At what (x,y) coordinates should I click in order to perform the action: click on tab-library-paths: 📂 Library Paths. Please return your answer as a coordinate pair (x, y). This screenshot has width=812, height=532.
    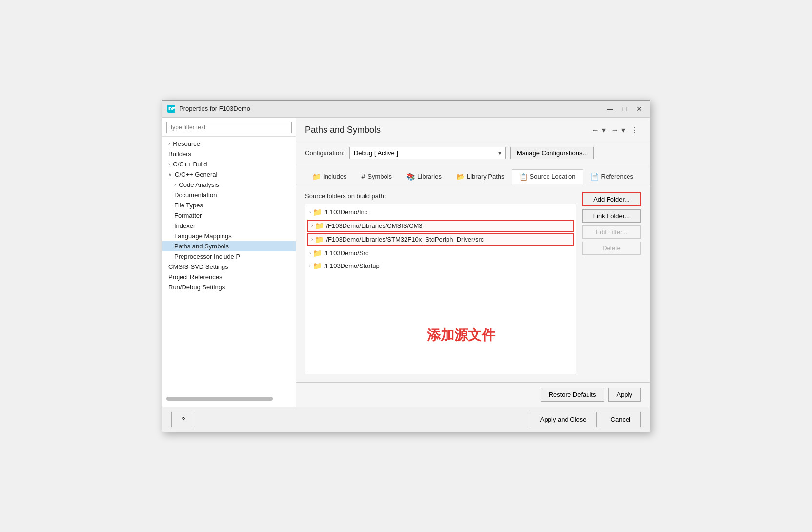
    Looking at the image, I should click on (480, 177).